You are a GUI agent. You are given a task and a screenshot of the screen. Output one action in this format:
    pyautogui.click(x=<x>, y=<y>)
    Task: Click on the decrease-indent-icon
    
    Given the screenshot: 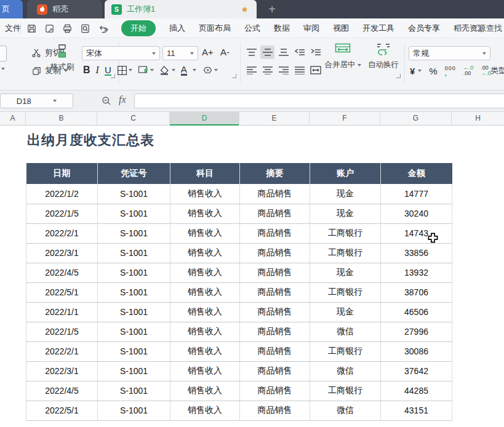 What is the action you would take?
    pyautogui.click(x=299, y=52)
    